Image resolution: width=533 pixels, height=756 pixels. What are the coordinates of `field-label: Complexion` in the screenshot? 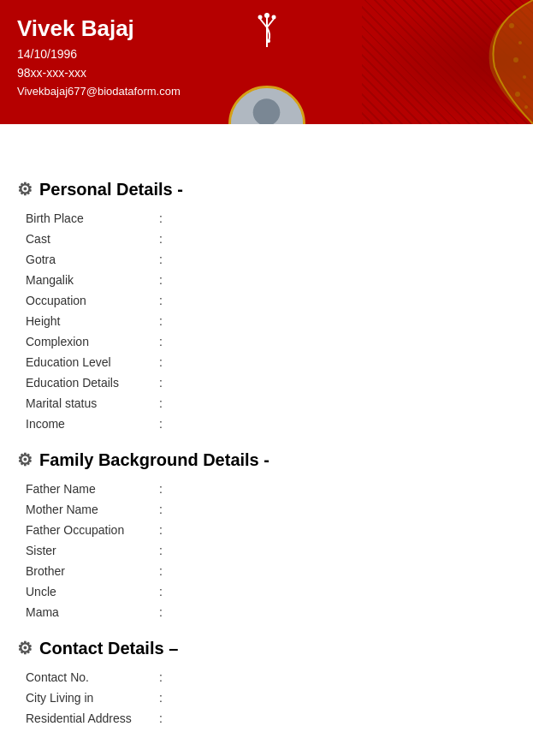 It's located at (88, 342).